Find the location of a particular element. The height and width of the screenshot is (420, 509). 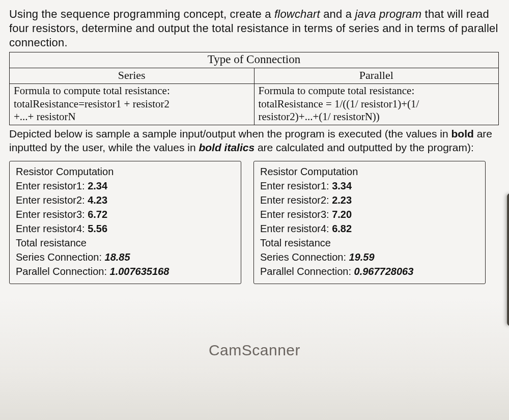

mid-paragraph: Depicted below is sample a sample input/… is located at coordinates (254, 141).